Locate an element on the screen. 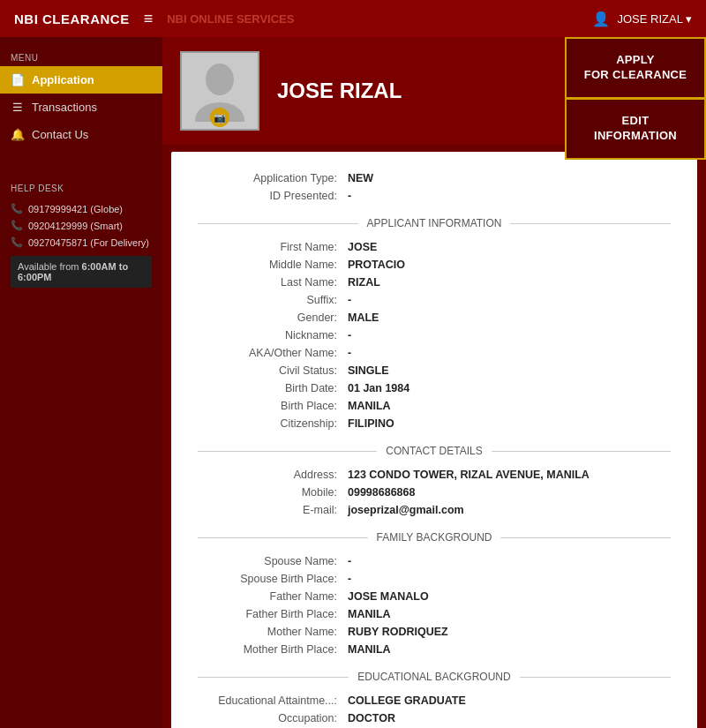 The height and width of the screenshot is (728, 706). table-row: E-mail:joseprizal@gmail.com is located at coordinates (434, 510).